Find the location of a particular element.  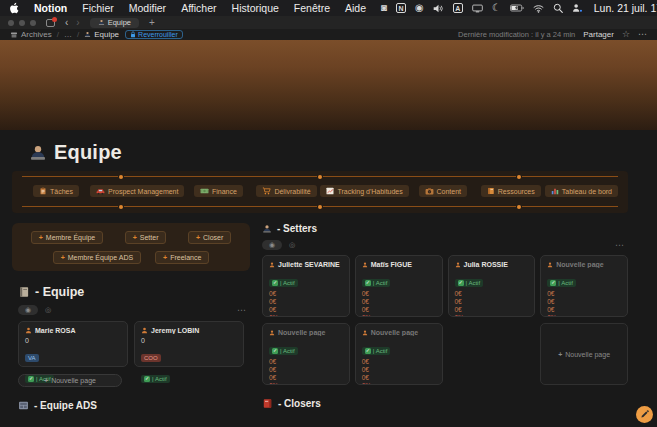

menu-aide: Aide is located at coordinates (356, 8).